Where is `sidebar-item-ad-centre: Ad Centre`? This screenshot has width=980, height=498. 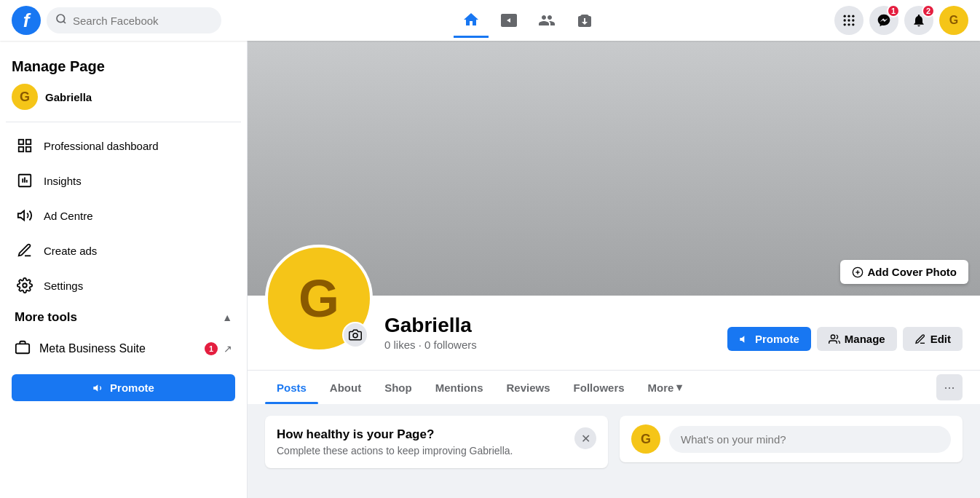 sidebar-item-ad-centre: Ad Centre is located at coordinates (124, 216).